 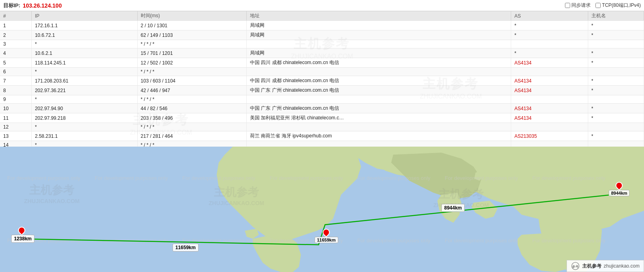 What do you see at coordinates (322, 53) in the screenshot?
I see `table-row: 410.6.2.115 / 701 / 1201局域网**` at bounding box center [322, 53].